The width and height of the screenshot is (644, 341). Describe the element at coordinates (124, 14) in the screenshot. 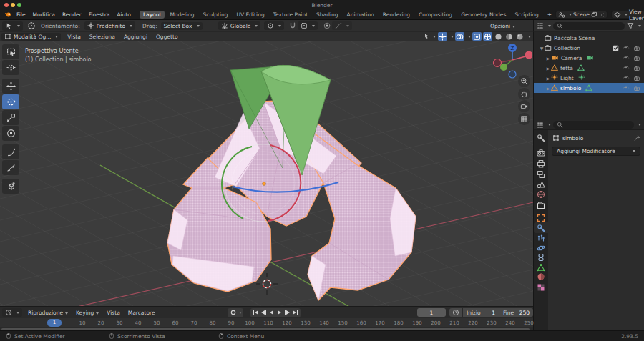

I see `menu-aiuto: Aiuto` at that location.